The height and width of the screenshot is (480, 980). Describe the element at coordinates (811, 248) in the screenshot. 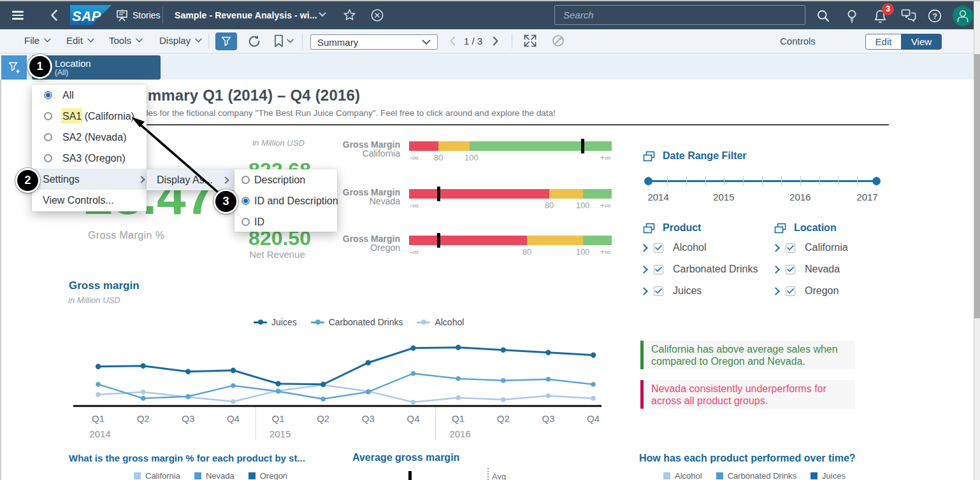

I see `tree-item-california: California` at that location.